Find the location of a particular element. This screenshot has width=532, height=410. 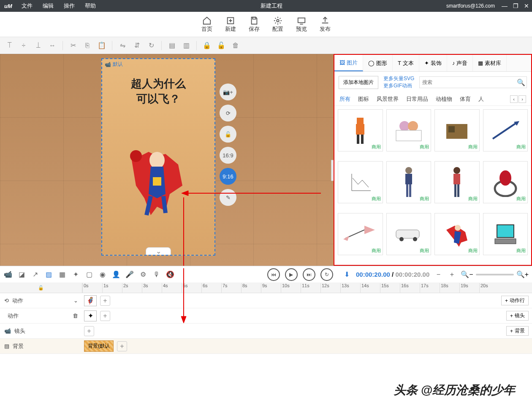

rotate-tool-icon: ⟳ is located at coordinates (228, 113).